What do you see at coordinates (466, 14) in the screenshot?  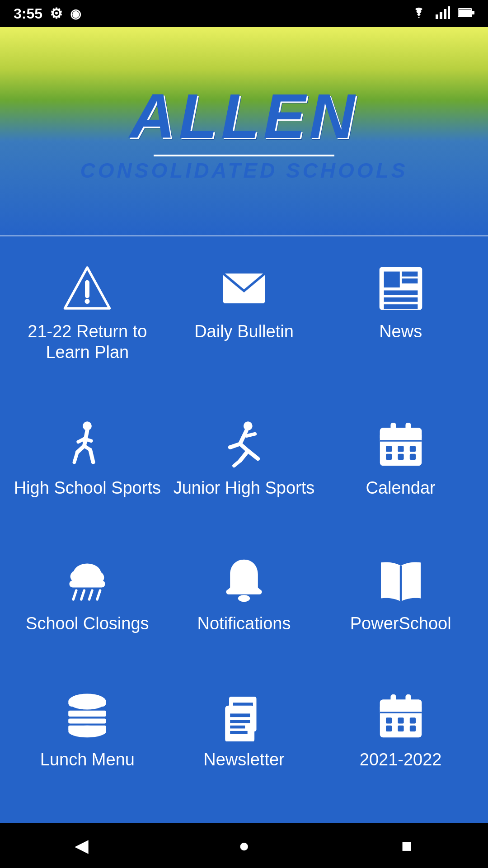 I see `battery-icon` at bounding box center [466, 14].